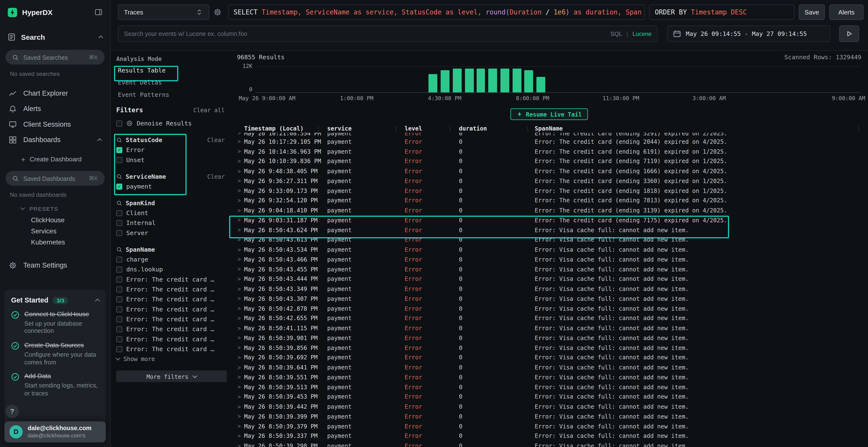 This screenshot has width=868, height=447. Describe the element at coordinates (119, 186) in the screenshot. I see `checkbox-checked: ✓` at that location.